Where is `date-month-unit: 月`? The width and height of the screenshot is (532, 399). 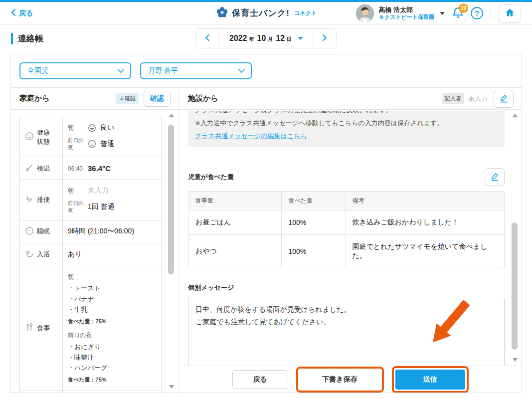
date-month-unit: 月 is located at coordinates (270, 39).